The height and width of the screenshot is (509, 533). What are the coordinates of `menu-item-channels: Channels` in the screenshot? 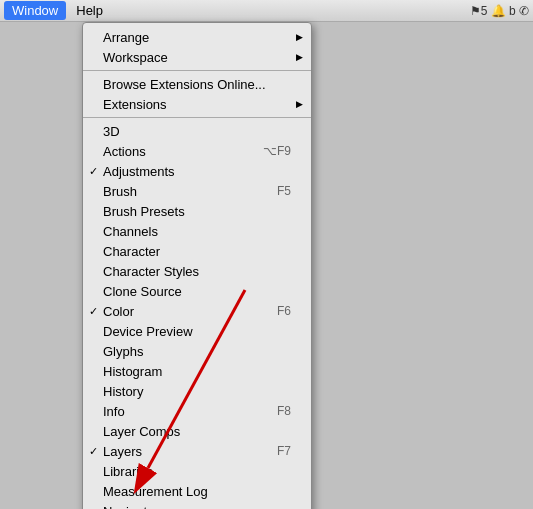 It's located at (197, 231).